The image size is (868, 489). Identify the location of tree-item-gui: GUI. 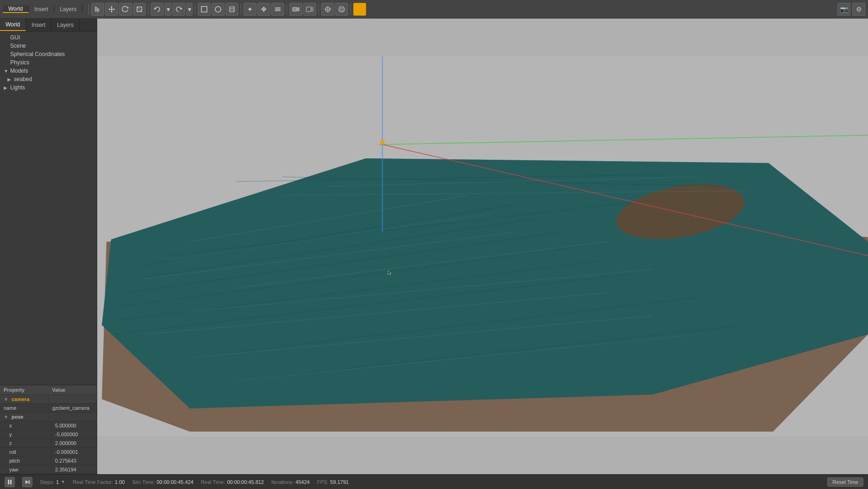
(48, 38).